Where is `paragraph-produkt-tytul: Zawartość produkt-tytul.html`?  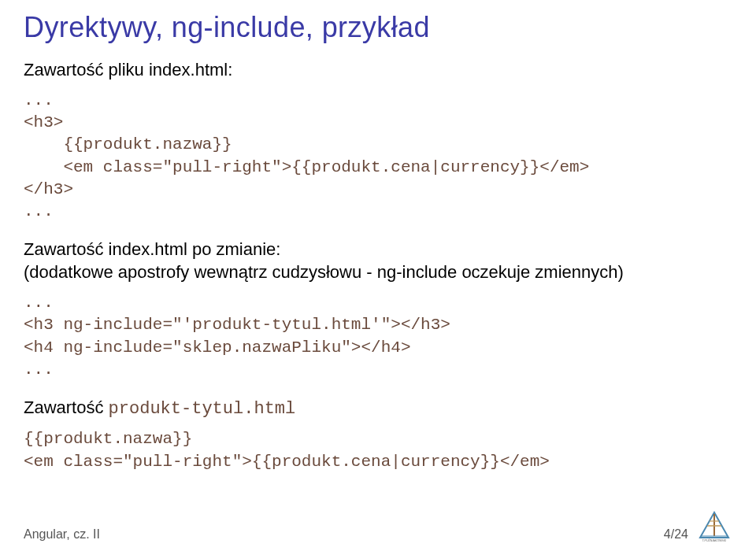
paragraph-produkt-tytul: Zawartość produkt-tytul.html is located at coordinates (378, 409).